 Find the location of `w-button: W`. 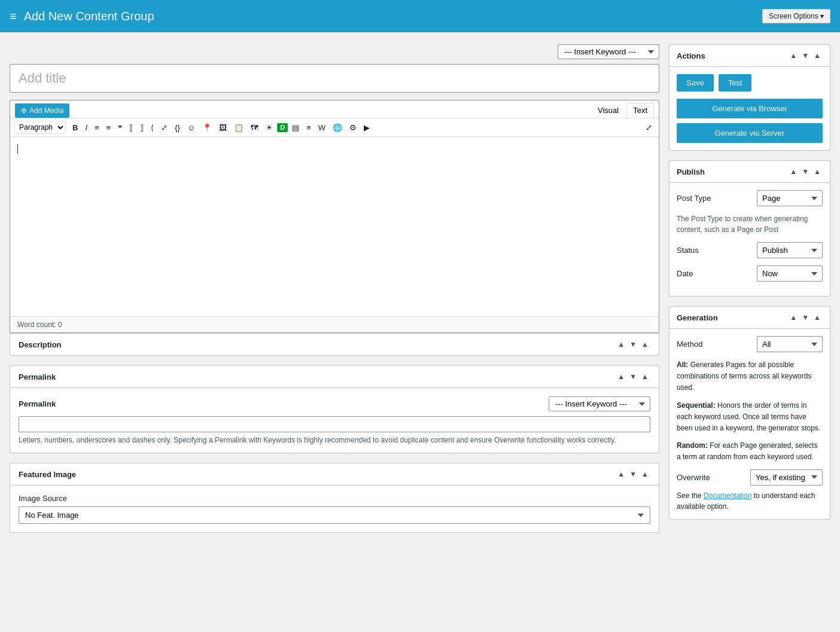

w-button: W is located at coordinates (322, 128).